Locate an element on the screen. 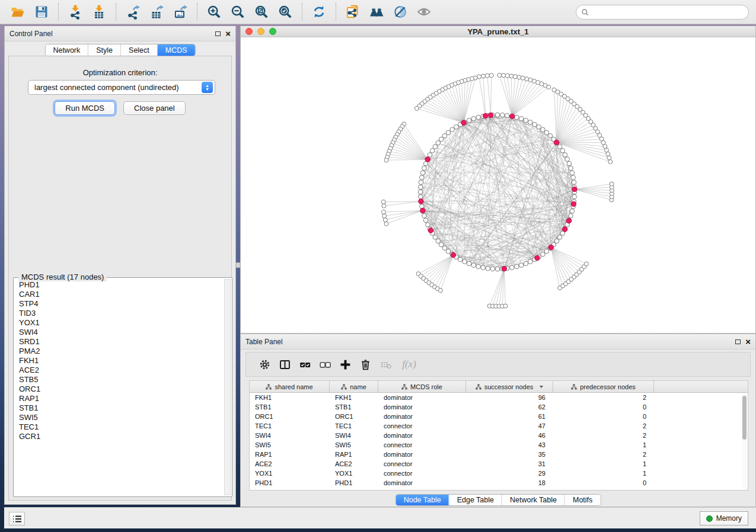  status-bar: Memory is located at coordinates (380, 518).